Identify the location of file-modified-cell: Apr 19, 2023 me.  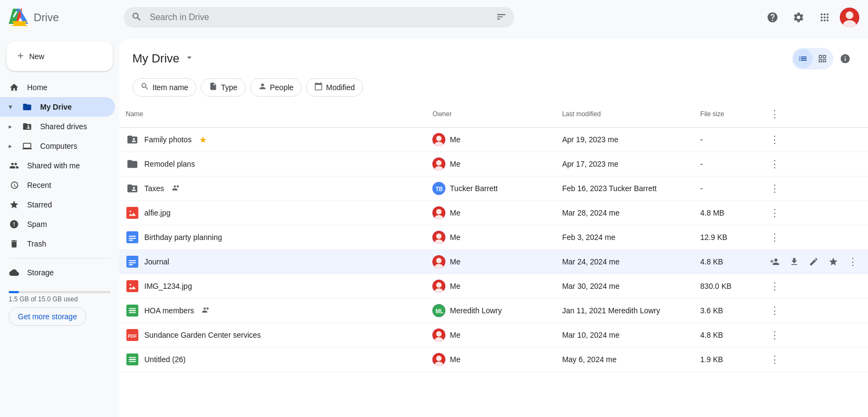
(625, 140).